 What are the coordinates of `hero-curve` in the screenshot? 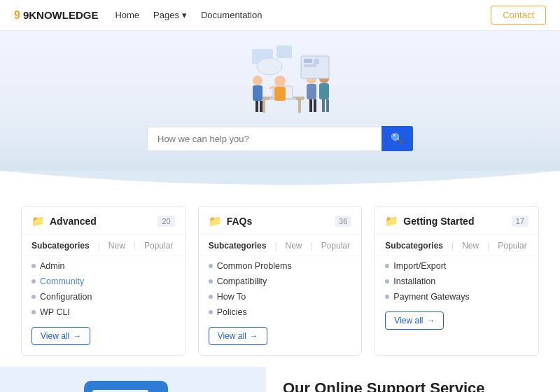 It's located at (280, 181).